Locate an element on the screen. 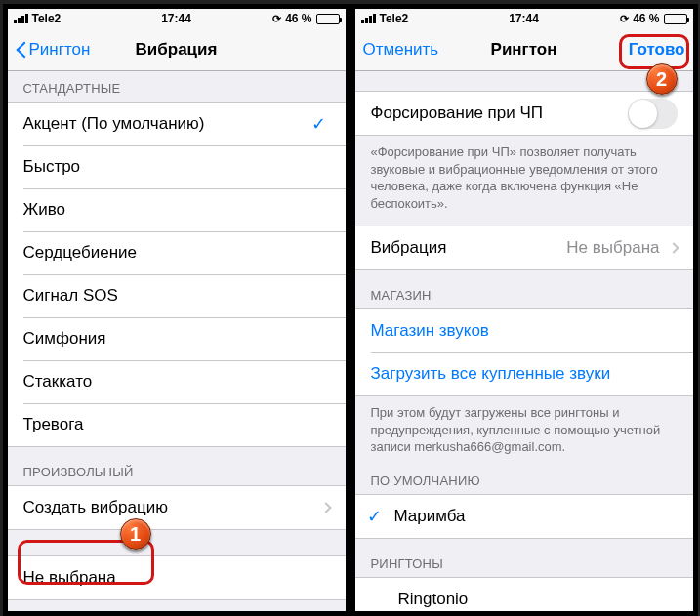 This screenshot has width=700, height=616. toggle-switch is located at coordinates (652, 113).